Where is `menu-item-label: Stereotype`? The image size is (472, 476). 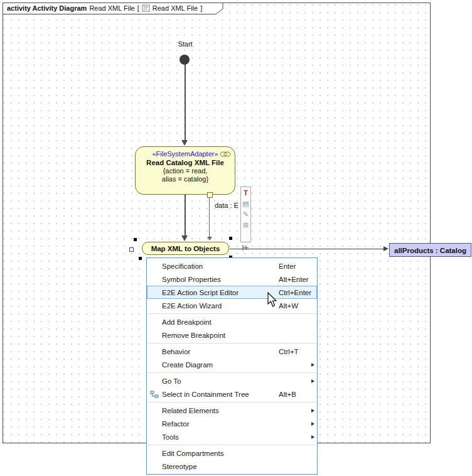 menu-item-label: Stereotype is located at coordinates (220, 467).